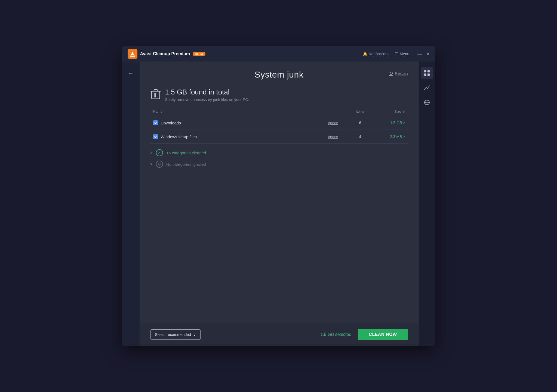 The image size is (557, 392). Describe the element at coordinates (396, 54) in the screenshot. I see `title-bar-right: 🔔 Notifications ☰ Menu — ×` at that location.